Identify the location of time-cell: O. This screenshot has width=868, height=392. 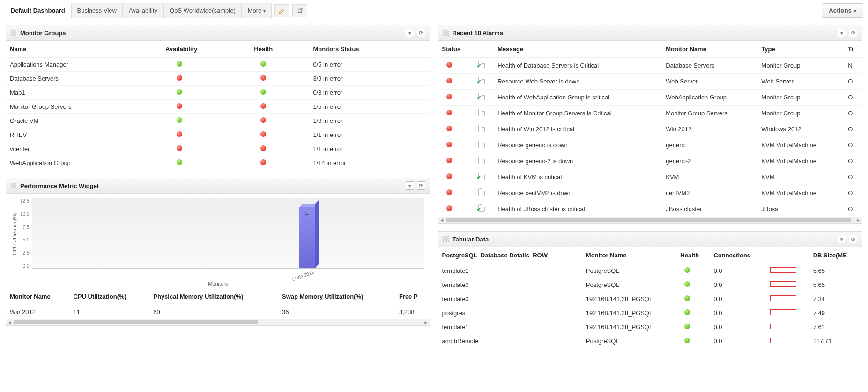
(853, 129).